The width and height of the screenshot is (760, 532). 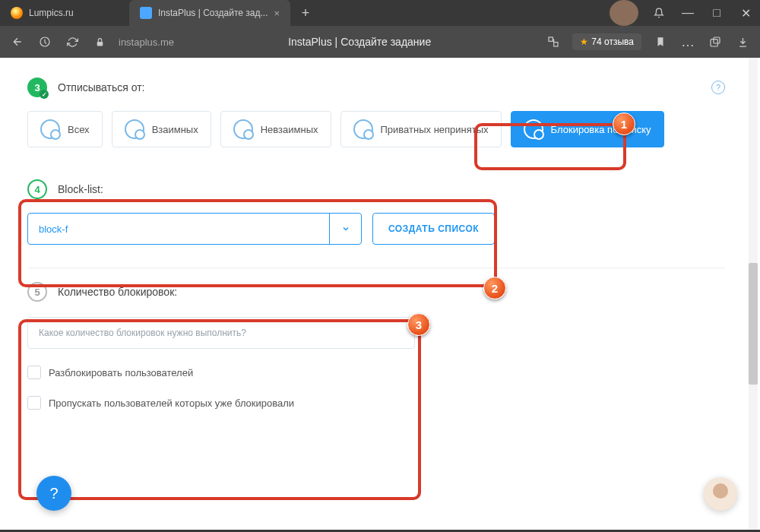 I want to click on annotation-badge-1: 1, so click(x=624, y=124).